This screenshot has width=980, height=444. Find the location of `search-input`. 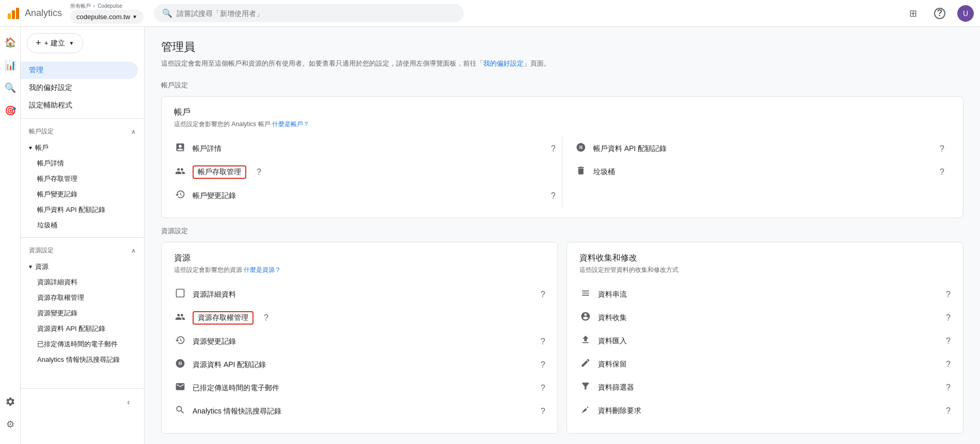

search-input is located at coordinates (316, 13).